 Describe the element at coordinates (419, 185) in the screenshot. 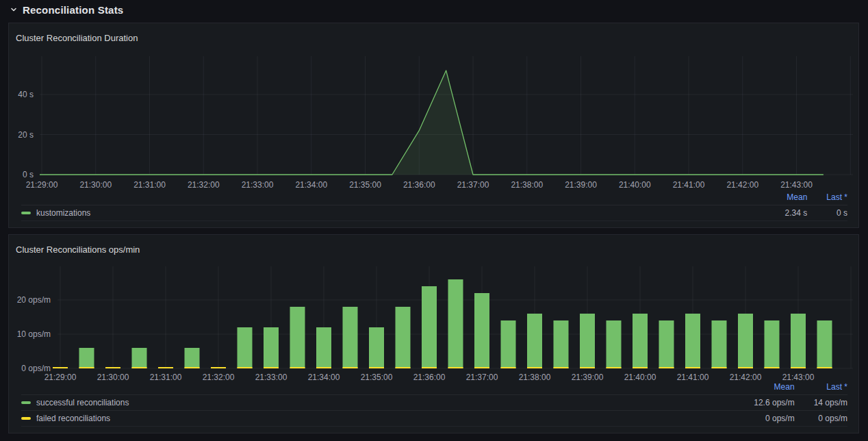

I see `svg-text: 21:36:00` at that location.